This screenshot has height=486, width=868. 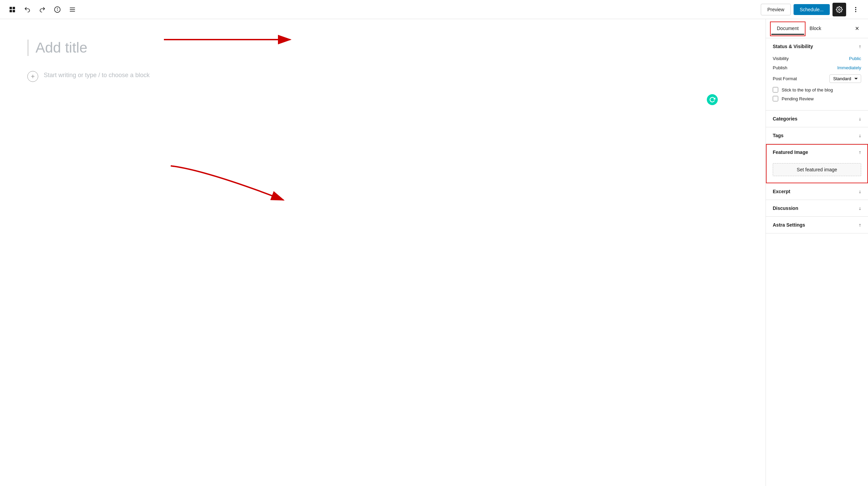 What do you see at coordinates (849, 68) in the screenshot?
I see `publish-value: Immediately` at bounding box center [849, 68].